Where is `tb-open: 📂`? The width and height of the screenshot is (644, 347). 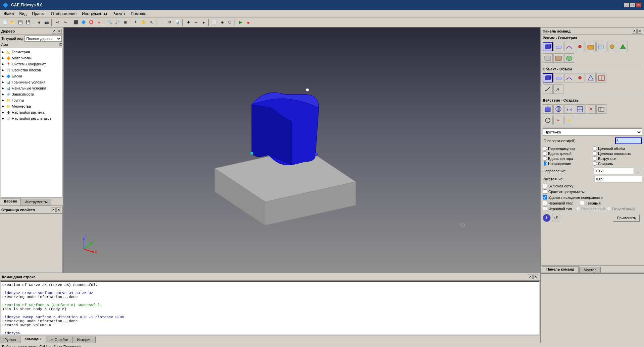 tb-open: 📂 is located at coordinates (13, 22).